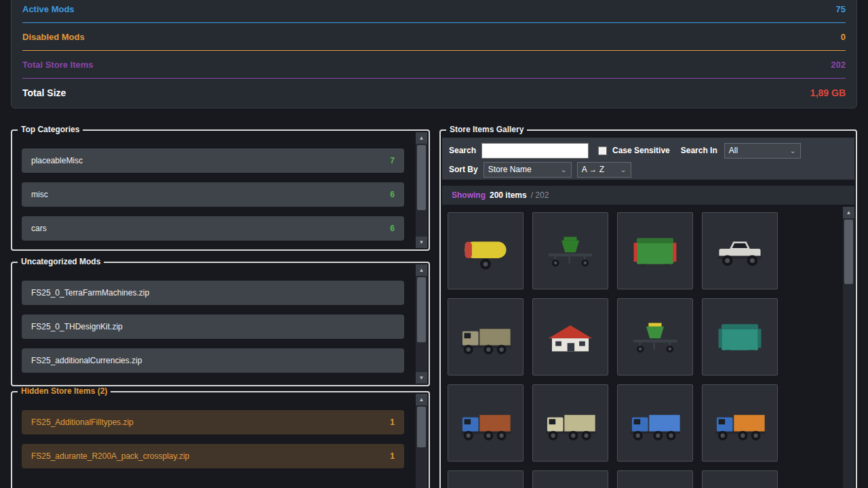 Image resolution: width=868 pixels, height=488 pixels. Describe the element at coordinates (220, 439) in the screenshot. I see `hidden-store-items-box: Hidden Store Items (2) FS25_AdditionalFi…` at that location.